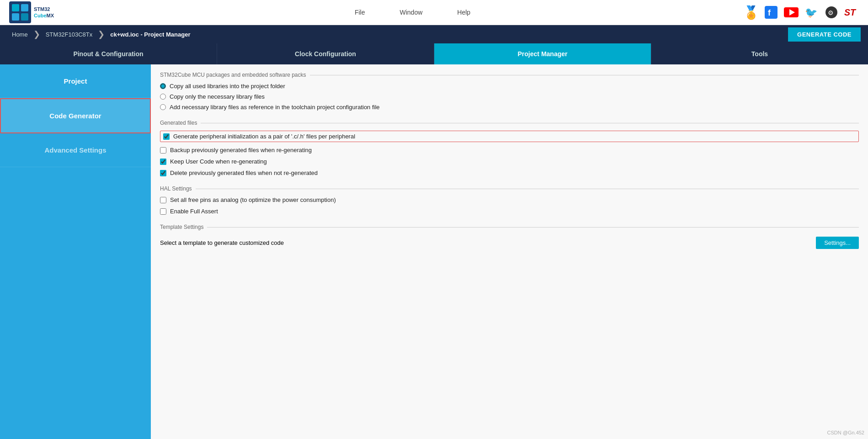 The width and height of the screenshot is (868, 439). Describe the element at coordinates (75, 116) in the screenshot. I see `sidebar-item-code-generator: Code Generator` at that location.